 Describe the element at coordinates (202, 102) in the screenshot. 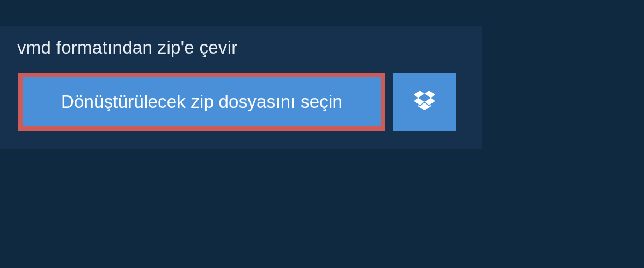

I see `select-file-button: Dönüştürülecek zip dosyasını seçin` at that location.